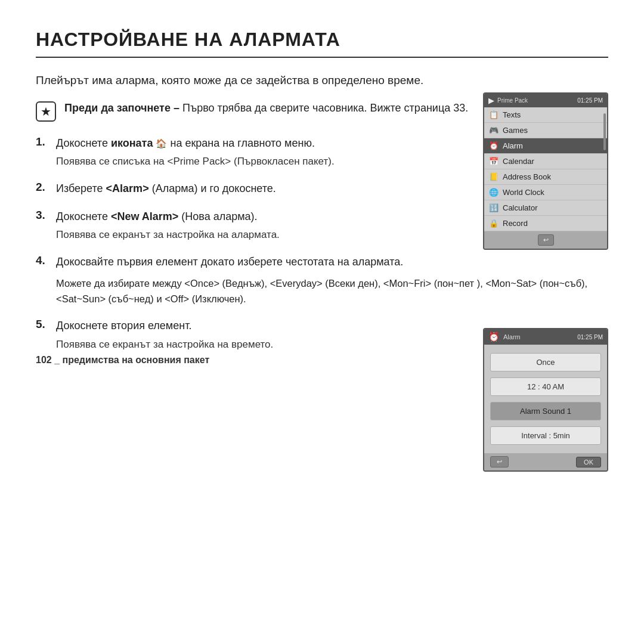 The image size is (644, 644). I want to click on step-4-num: 4., so click(43, 261).